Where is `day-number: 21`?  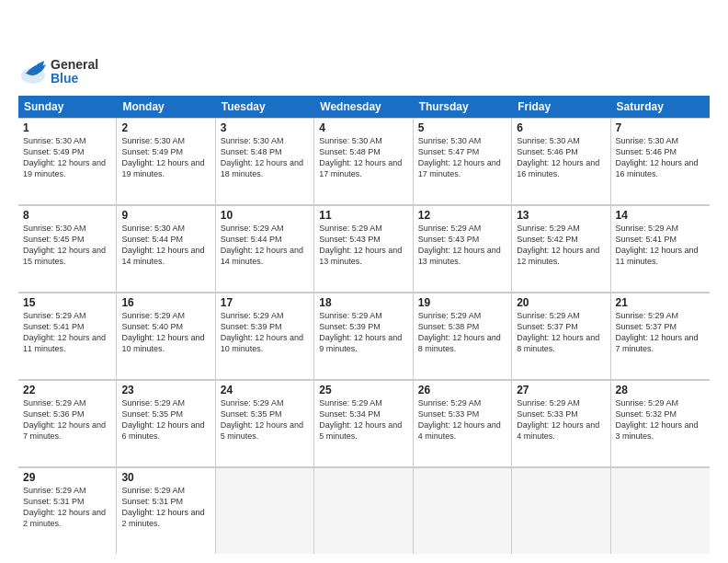 day-number: 21 is located at coordinates (660, 303).